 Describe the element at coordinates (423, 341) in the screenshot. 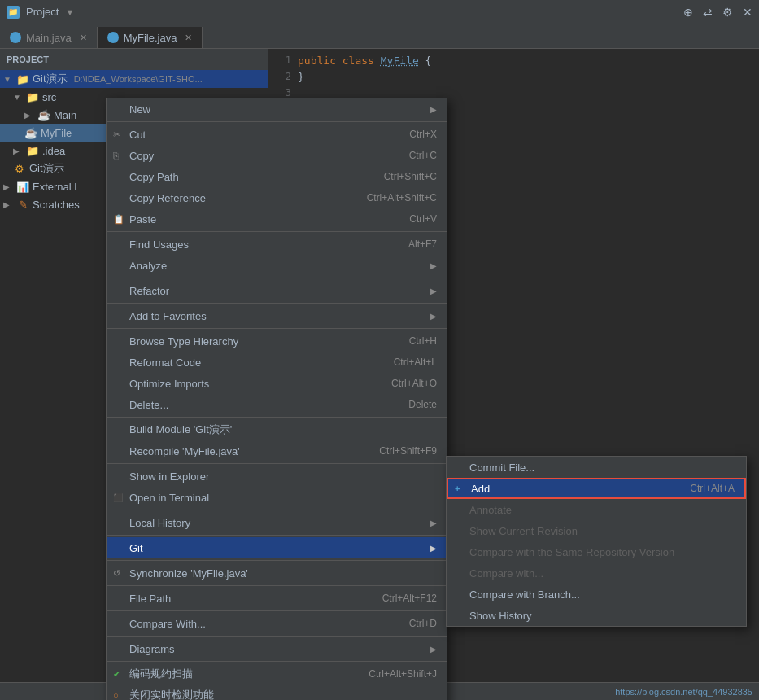

I see `menu-browse-hierarchy-shortcut: Ctrl+H` at that location.